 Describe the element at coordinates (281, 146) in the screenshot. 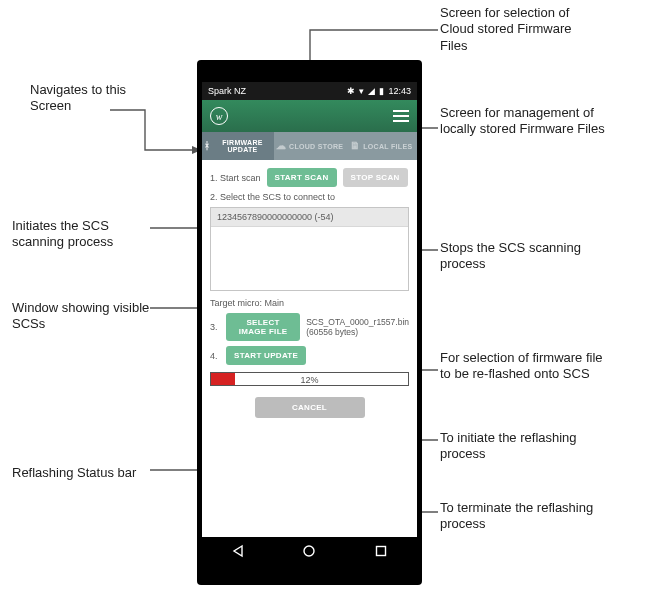

I see `cloud-icon: ☁` at that location.